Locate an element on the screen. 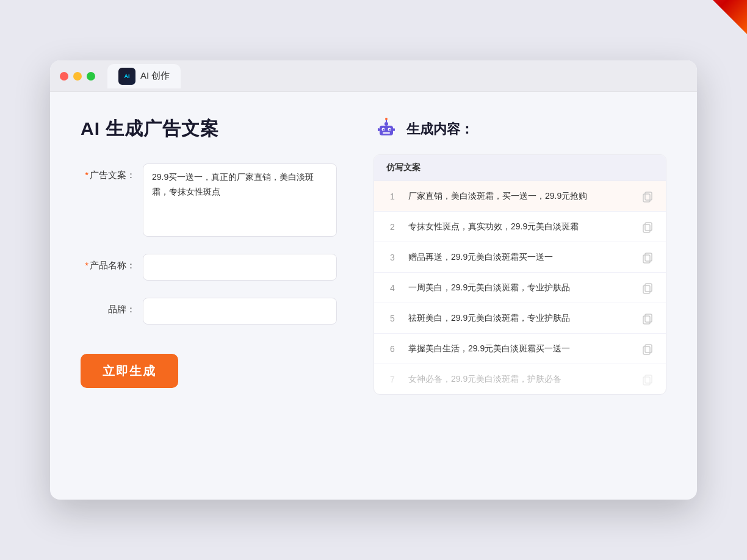 This screenshot has height=560, width=747. product-name-label: *产品名称： is located at coordinates (108, 262).